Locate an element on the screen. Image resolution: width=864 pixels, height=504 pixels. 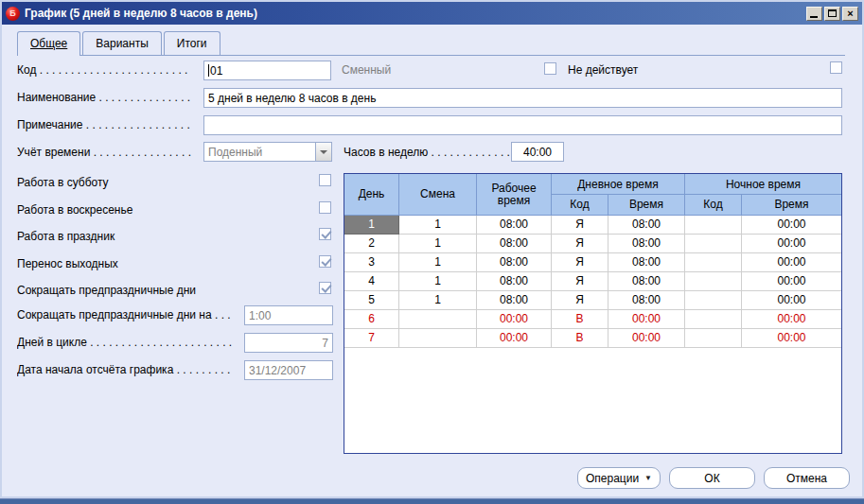
col-header-shift: Смена is located at coordinates (438, 195).